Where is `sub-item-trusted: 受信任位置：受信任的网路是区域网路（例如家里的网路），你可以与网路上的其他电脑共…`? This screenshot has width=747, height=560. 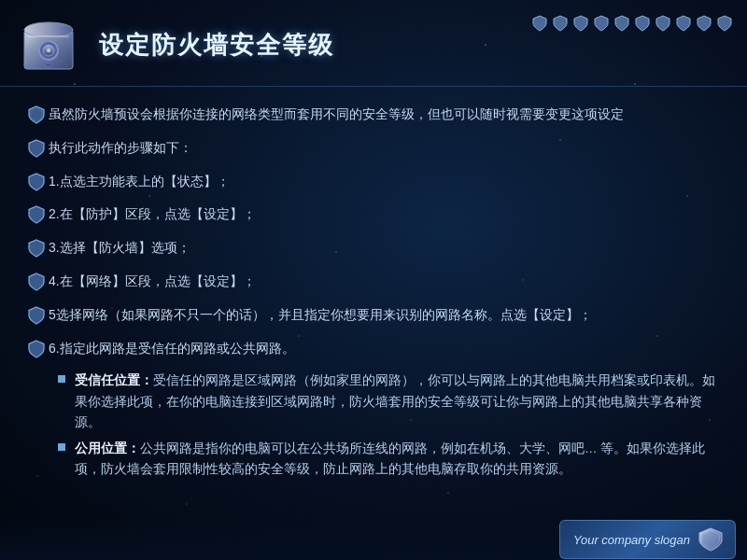 sub-item-trusted: 受信任位置：受信任的网路是区域网路（例如家里的网路），你可以与网路上的其他电脑共… is located at coordinates (388, 401).